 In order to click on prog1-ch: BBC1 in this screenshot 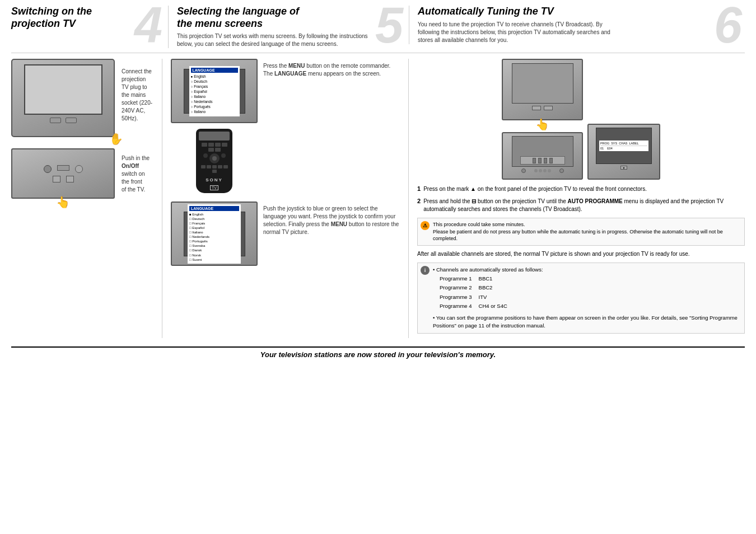, I will do `click(496, 279)`.